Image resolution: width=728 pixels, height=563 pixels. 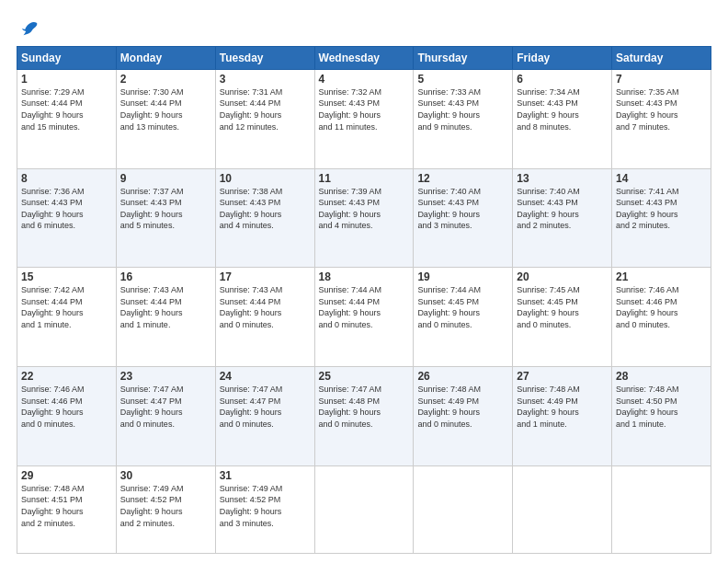 What do you see at coordinates (563, 79) in the screenshot?
I see `day-number: 6` at bounding box center [563, 79].